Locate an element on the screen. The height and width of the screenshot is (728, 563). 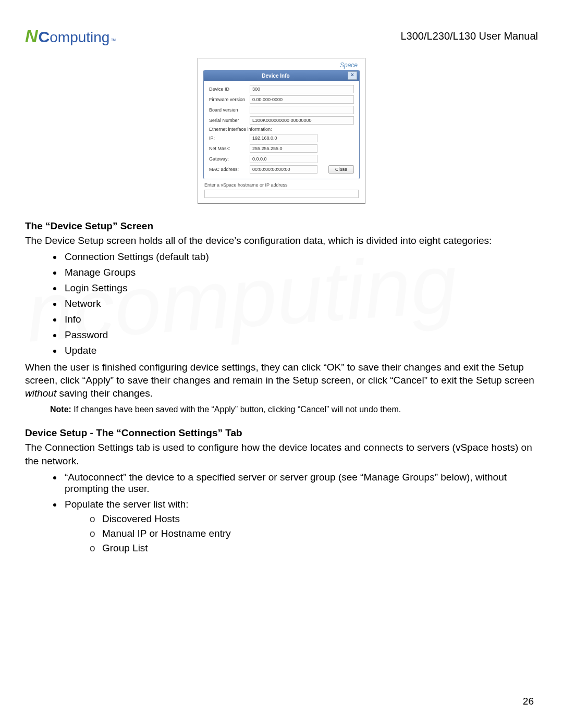
list-item: Network is located at coordinates (300, 304).